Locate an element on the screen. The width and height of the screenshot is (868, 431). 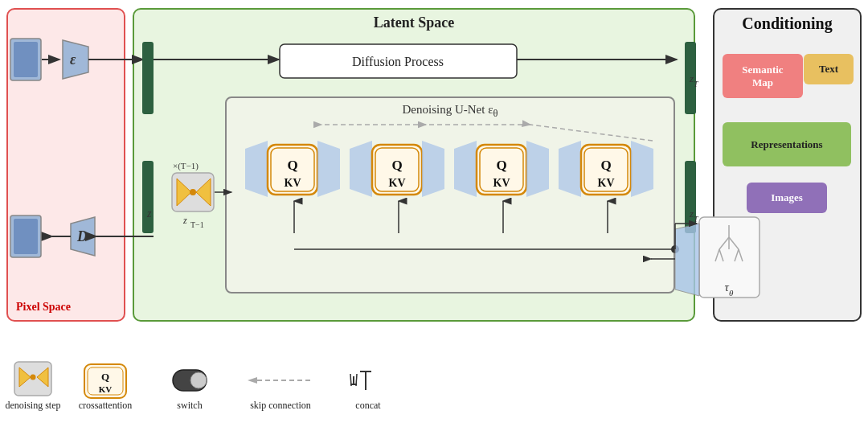
conditioning-label: Conditioning is located at coordinates (787, 24).